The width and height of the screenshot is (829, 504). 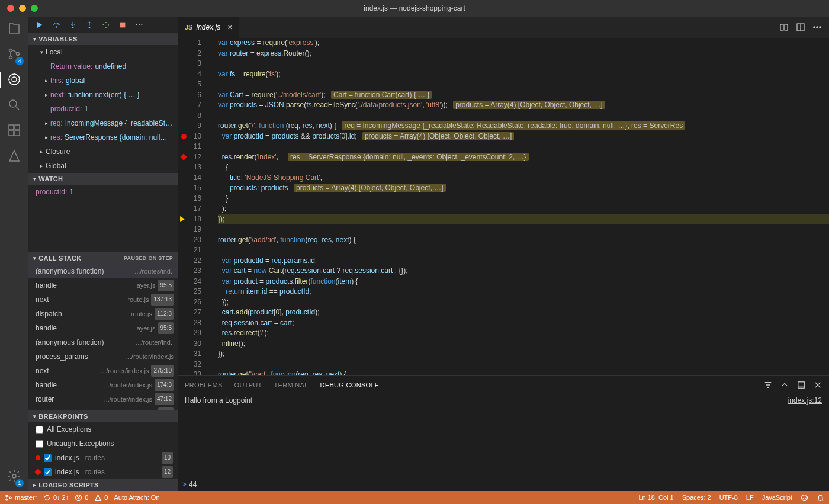 I want to click on tab-indexjs: JS index.js ×, so click(x=208, y=27).